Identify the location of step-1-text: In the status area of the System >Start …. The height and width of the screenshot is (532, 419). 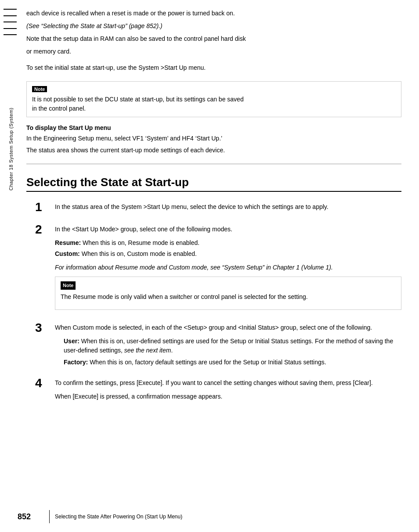
(228, 207).